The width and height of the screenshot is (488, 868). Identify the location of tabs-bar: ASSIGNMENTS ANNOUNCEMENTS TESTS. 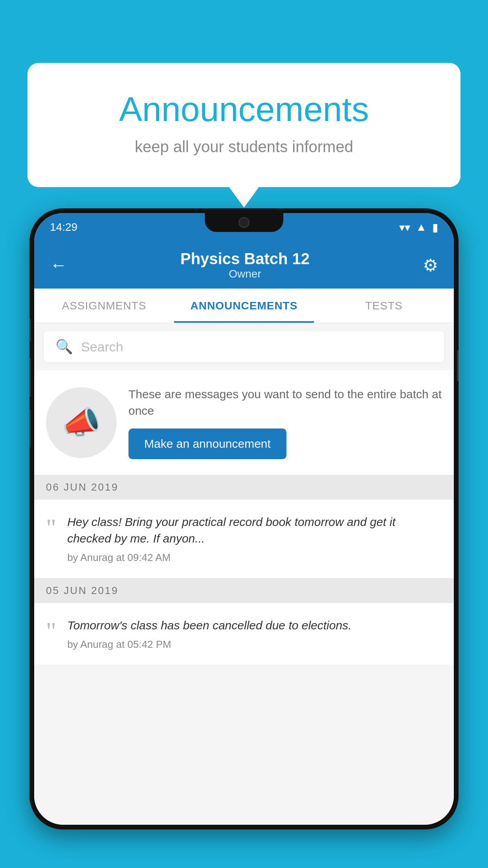
(244, 306).